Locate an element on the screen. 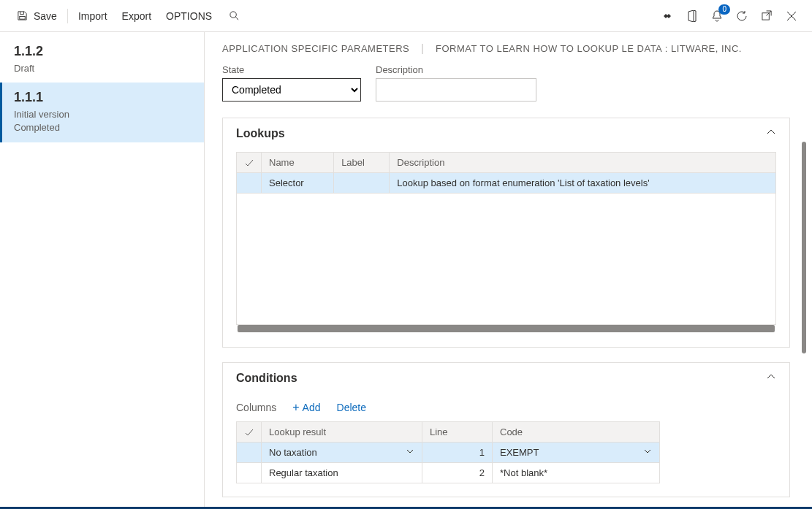 The image size is (812, 509). conditions-header: Conditions is located at coordinates (506, 378).